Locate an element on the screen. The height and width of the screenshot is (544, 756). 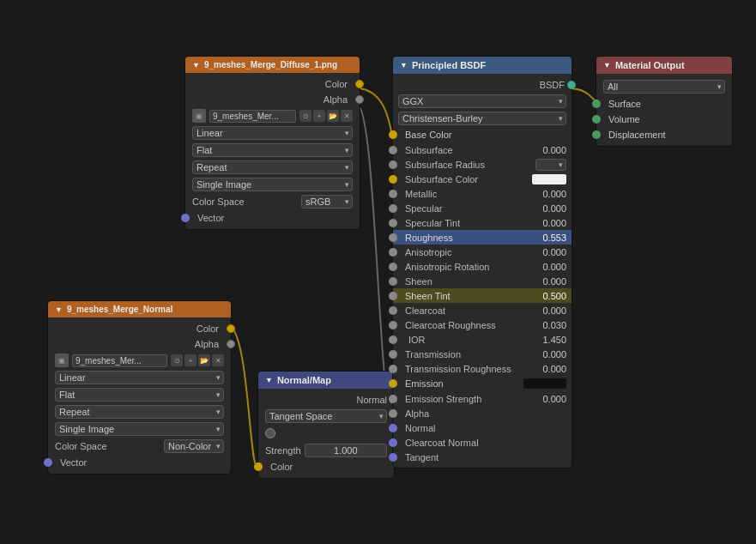
bsdf-ccrough-val: 0.030 is located at coordinates (554, 325).